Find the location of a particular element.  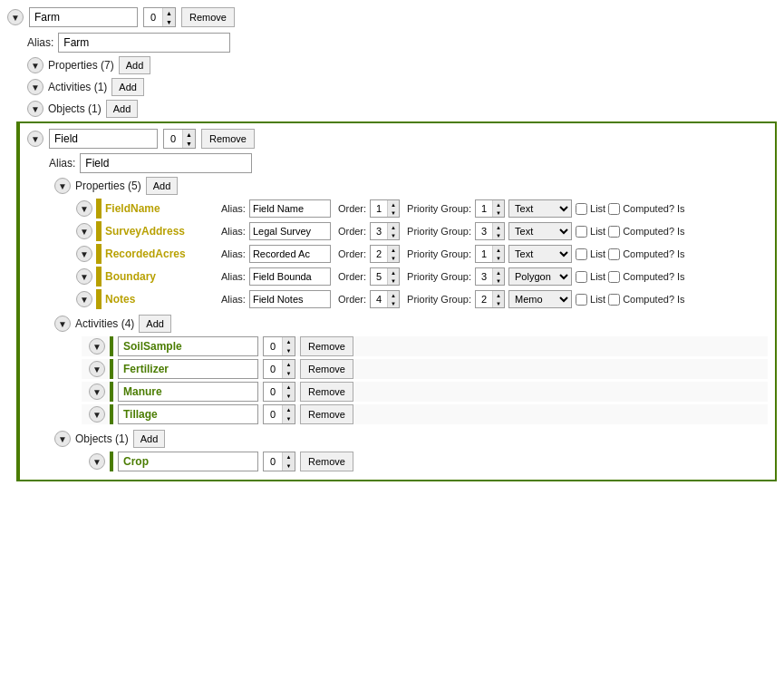

farm-name-input is located at coordinates (83, 17).